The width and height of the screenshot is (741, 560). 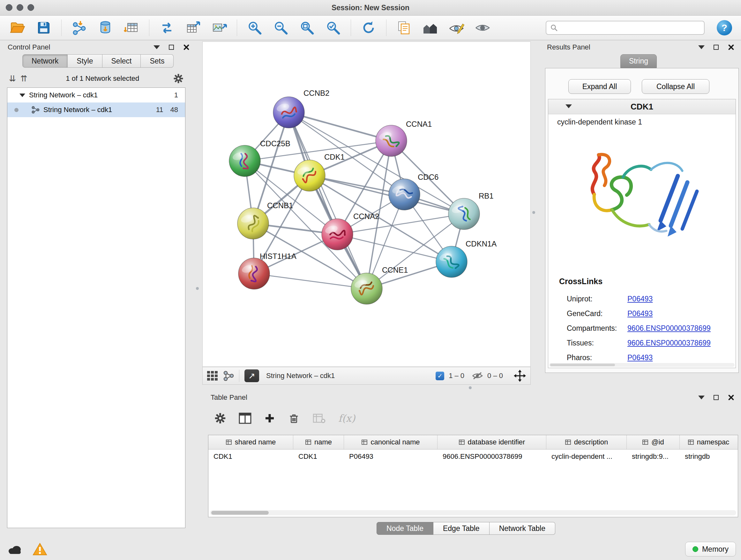 I want to click on table-hscrollbar-thumb, so click(x=240, y=513).